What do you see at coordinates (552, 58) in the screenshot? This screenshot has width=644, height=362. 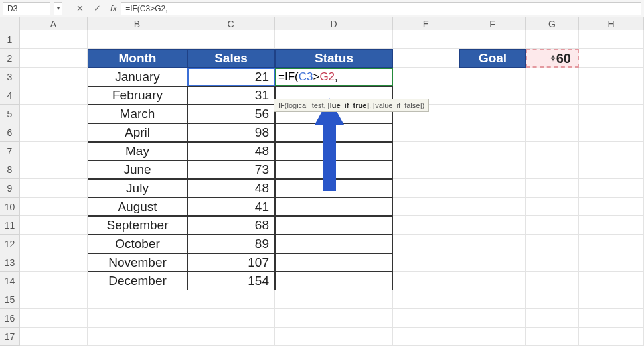 I see `goal-value-cell: ✧ 60` at bounding box center [552, 58].